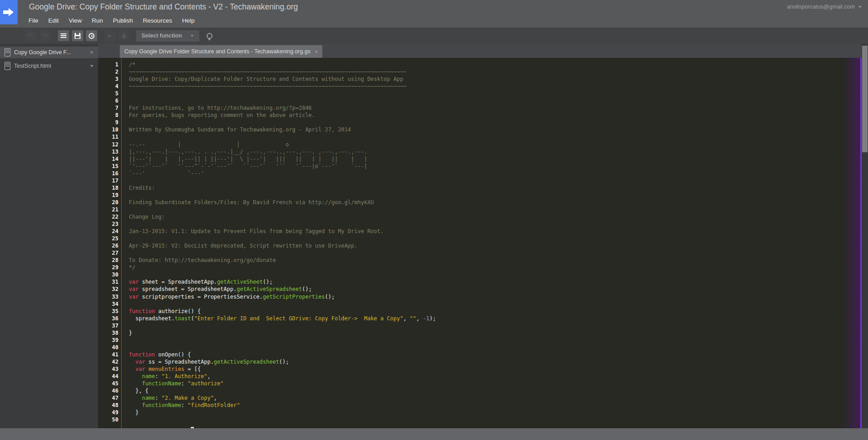  Describe the element at coordinates (480, 384) in the screenshot. I see `code-line: 45 functionName: "authorize"` at that location.